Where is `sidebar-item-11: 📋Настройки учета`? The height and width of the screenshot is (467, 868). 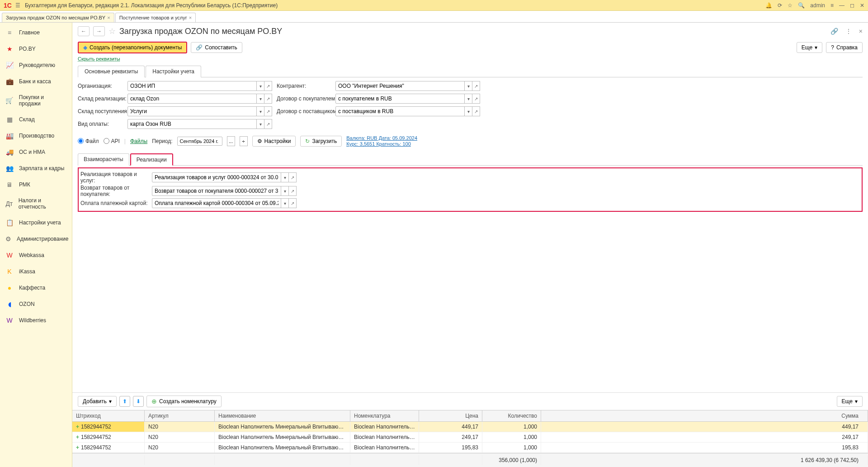
sidebar-item-11: 📋Настройки учета is located at coordinates (36, 223).